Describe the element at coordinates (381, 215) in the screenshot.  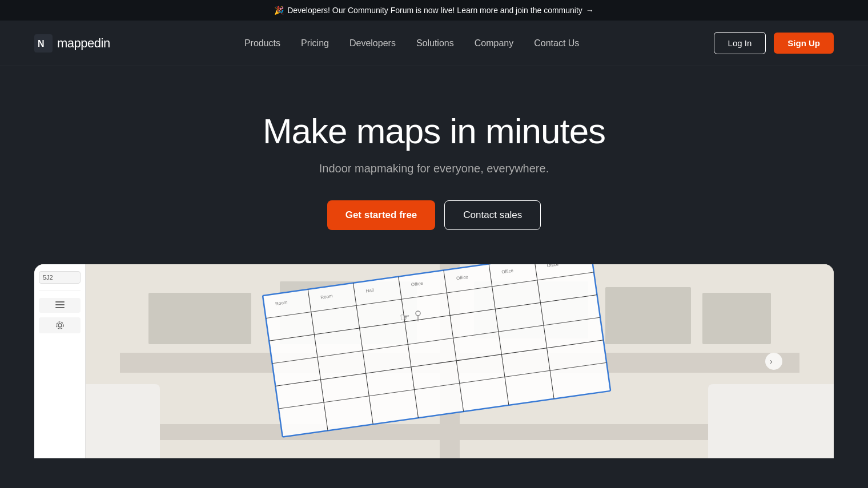
I see `get-started-button: Get started free` at that location.